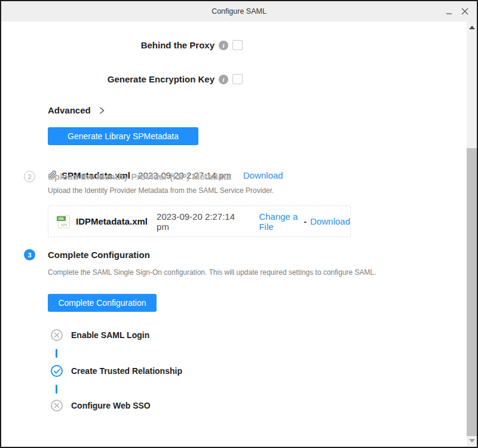 The image size is (478, 448). What do you see at coordinates (123, 136) in the screenshot?
I see `generate-spmetadata-button: Generate Library SPMetadata` at bounding box center [123, 136].